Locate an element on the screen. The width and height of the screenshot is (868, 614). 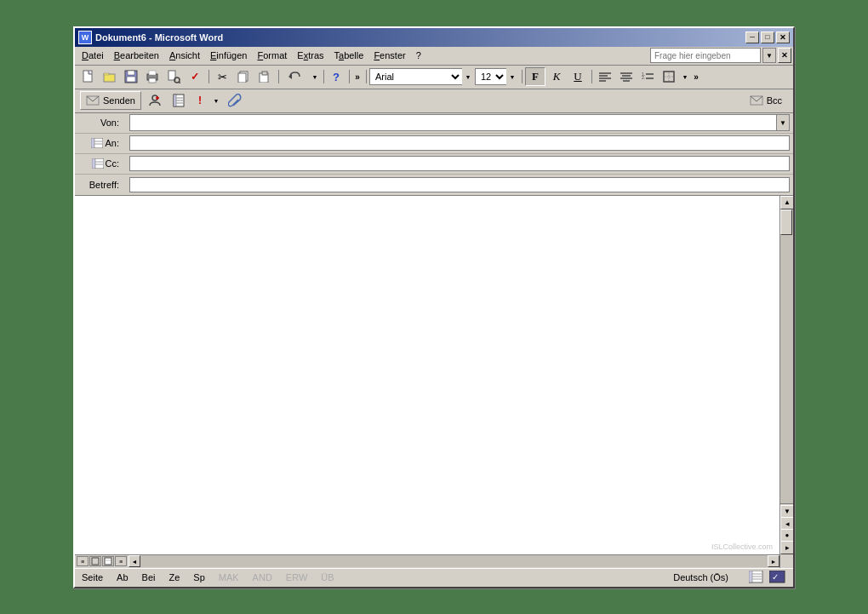
scroll-controls: ▼ ◂ ● ▸ is located at coordinates (786, 529).